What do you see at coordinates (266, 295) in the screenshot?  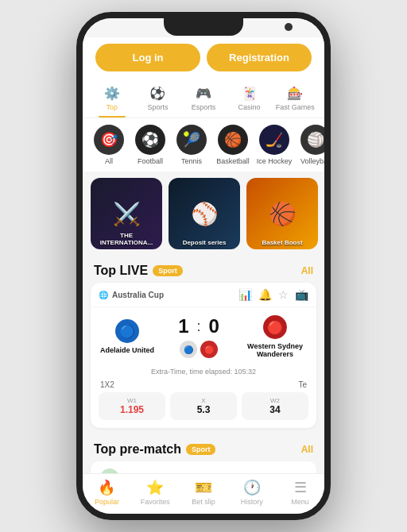 I see `bell-icon: 🔔` at bounding box center [266, 295].